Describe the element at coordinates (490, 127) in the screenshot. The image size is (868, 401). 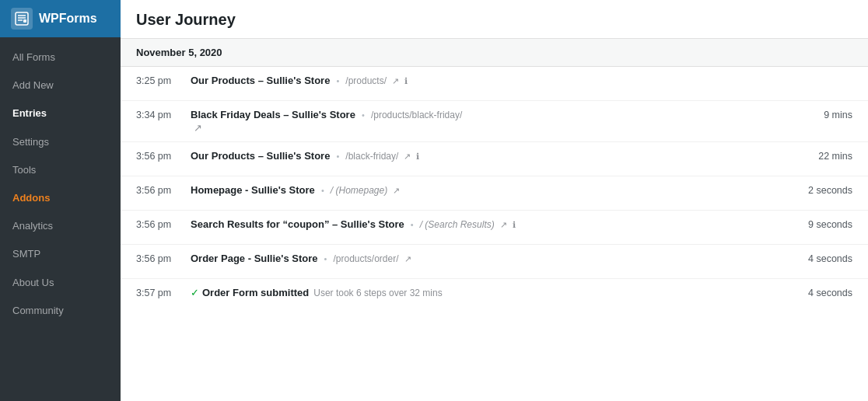
I see `journey-line2: ↗` at that location.